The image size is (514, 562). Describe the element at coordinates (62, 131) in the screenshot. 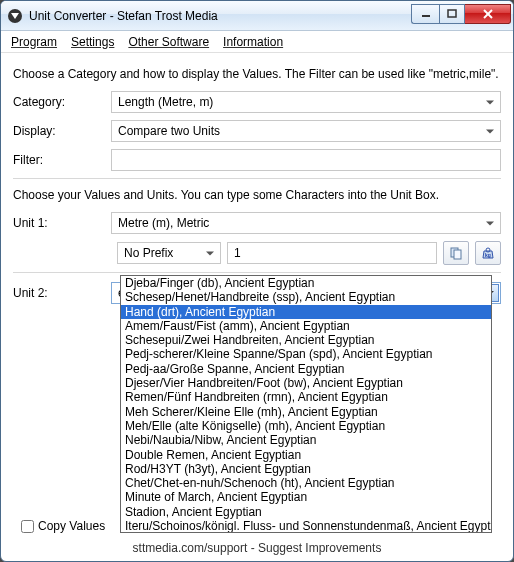

I see `display-label: Display:` at that location.